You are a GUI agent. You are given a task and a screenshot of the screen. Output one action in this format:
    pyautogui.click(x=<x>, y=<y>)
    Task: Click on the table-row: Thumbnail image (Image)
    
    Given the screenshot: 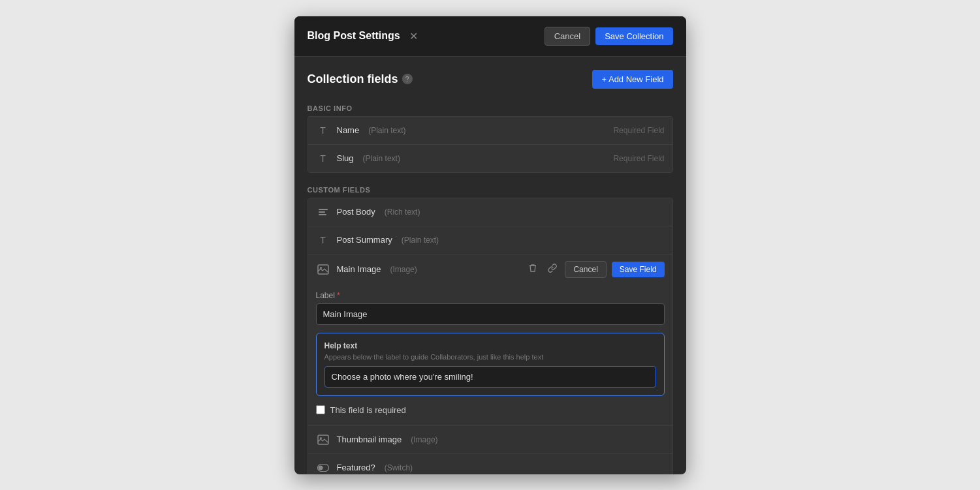 What is the action you would take?
    pyautogui.click(x=490, y=440)
    